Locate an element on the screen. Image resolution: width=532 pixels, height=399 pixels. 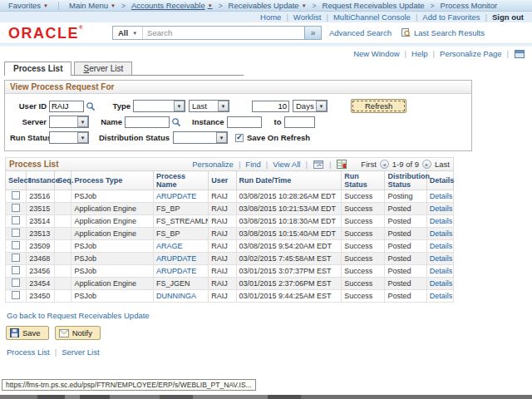
view-all-link: View All is located at coordinates (286, 165).